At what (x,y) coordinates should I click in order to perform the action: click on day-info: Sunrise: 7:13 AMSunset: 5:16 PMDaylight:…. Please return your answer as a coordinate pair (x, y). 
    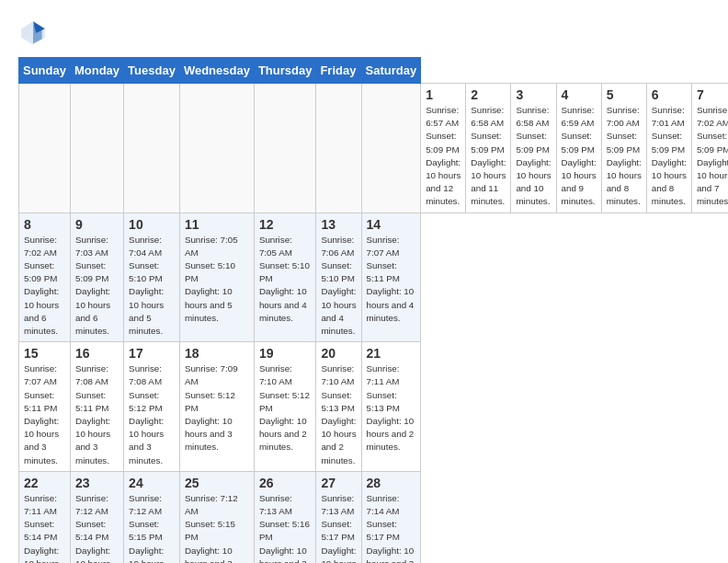
    Looking at the image, I should click on (285, 528).